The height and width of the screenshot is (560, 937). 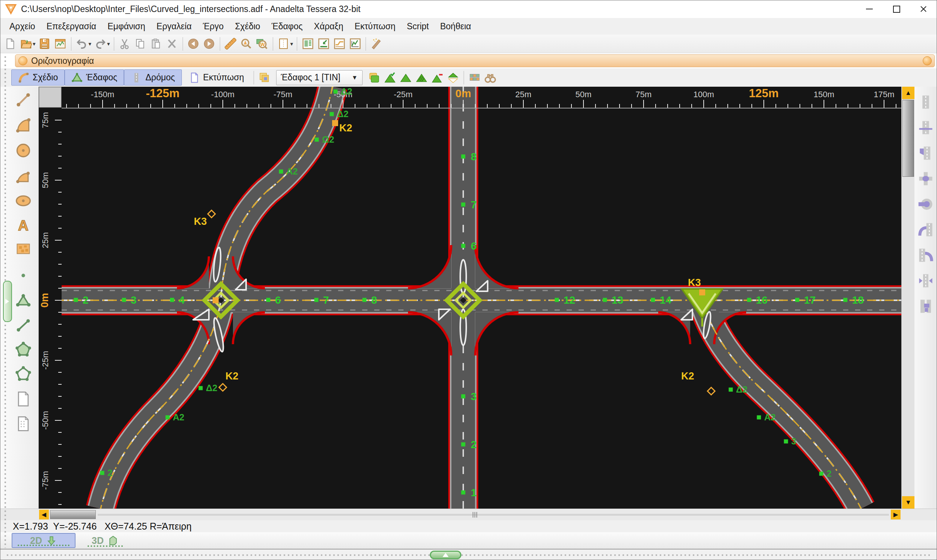 I want to click on ellipse-tool, so click(x=23, y=201).